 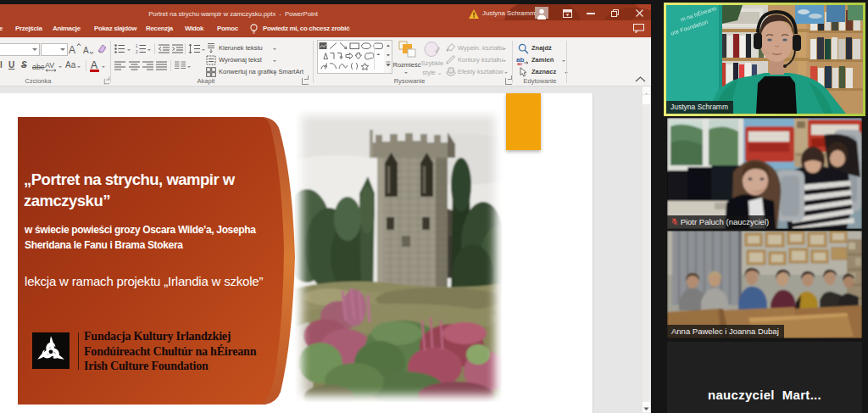 What do you see at coordinates (49, 65) in the screenshot?
I see `svg-text: AV` at bounding box center [49, 65].